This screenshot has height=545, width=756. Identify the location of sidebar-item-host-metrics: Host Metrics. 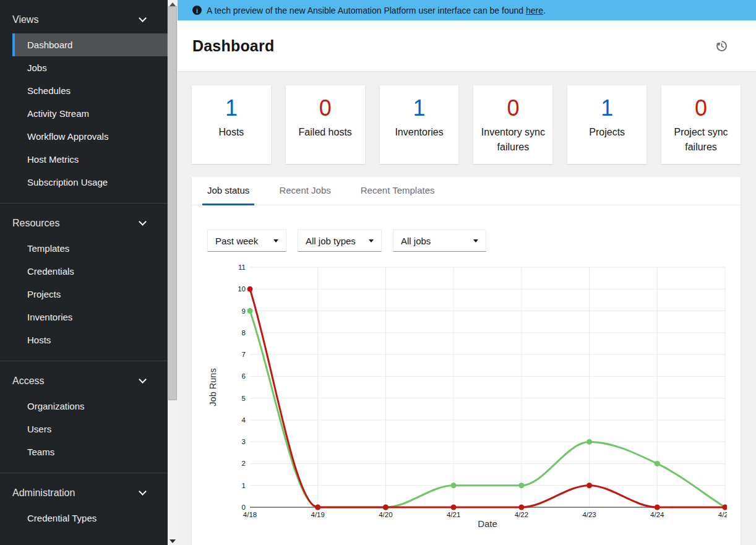
(90, 160).